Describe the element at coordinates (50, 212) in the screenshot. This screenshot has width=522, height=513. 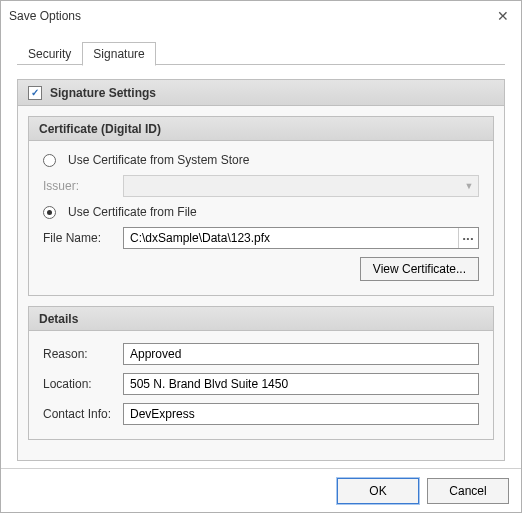
I see `cert-file-radio` at that location.